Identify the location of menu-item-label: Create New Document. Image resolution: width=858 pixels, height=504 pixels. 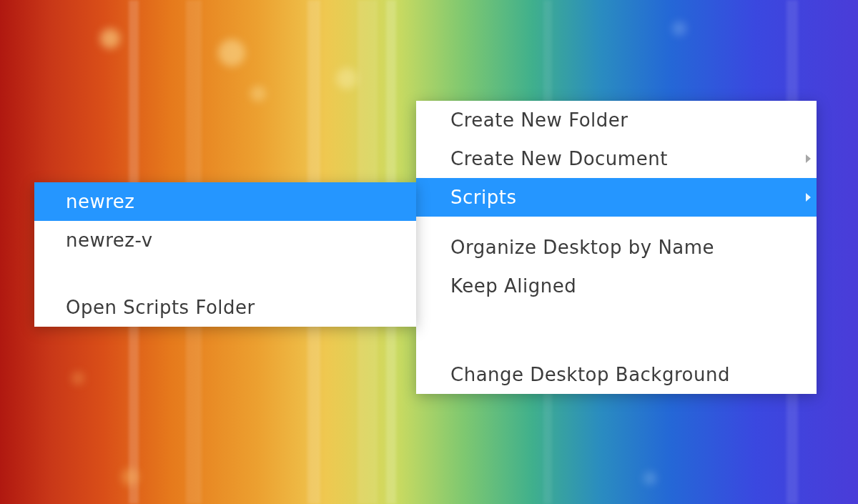
(559, 159).